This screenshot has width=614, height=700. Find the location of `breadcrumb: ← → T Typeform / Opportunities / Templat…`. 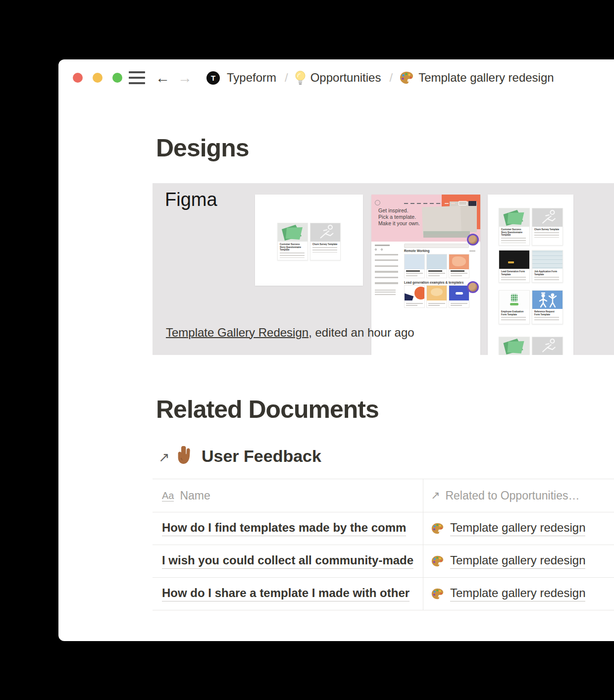

breadcrumb: ← → T Typeform / Opportunities / Templat… is located at coordinates (385, 78).